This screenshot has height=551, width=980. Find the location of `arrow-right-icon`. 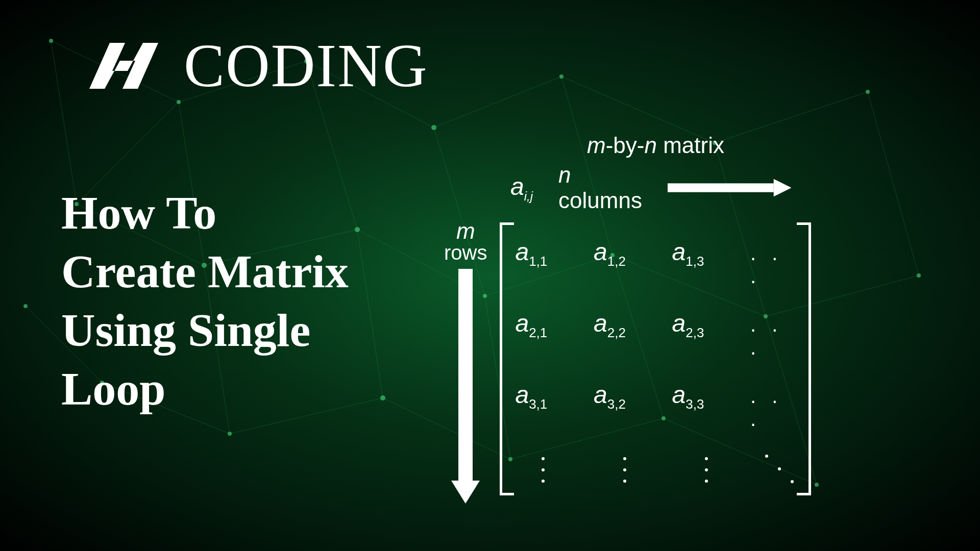

arrow-right-icon is located at coordinates (729, 188).